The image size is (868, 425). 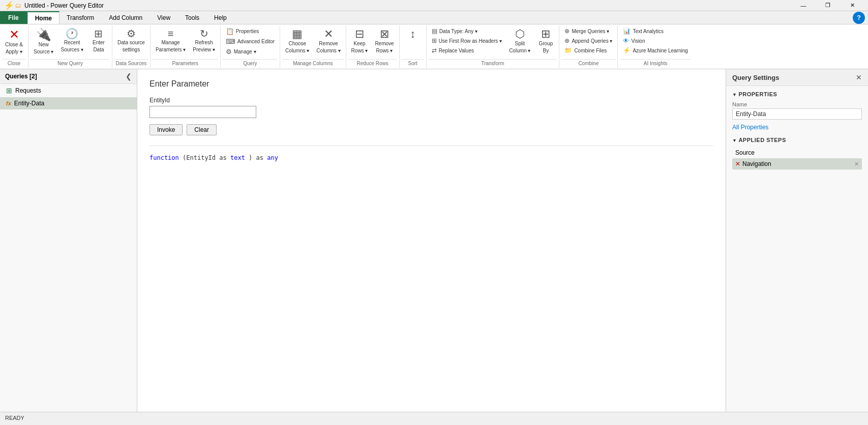 What do you see at coordinates (9, 103) in the screenshot?
I see `entity-data-fx-icon: fx` at bounding box center [9, 103].